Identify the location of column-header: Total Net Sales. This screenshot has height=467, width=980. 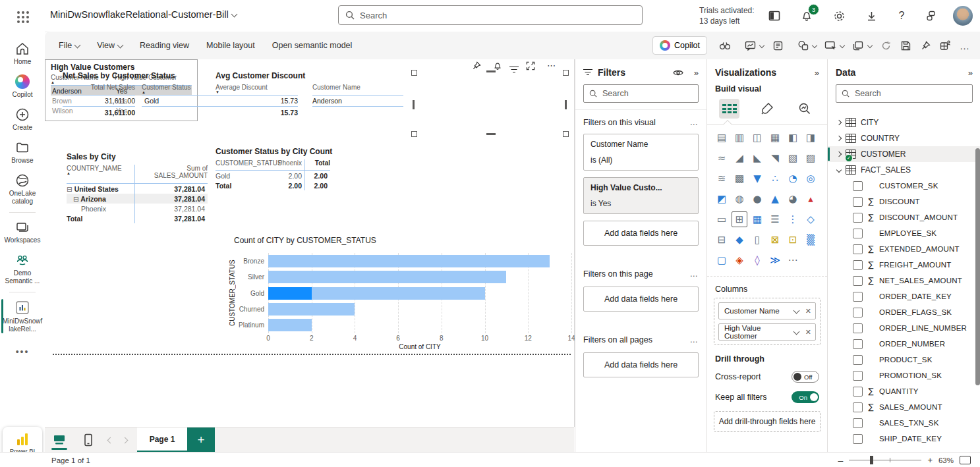
(99, 90).